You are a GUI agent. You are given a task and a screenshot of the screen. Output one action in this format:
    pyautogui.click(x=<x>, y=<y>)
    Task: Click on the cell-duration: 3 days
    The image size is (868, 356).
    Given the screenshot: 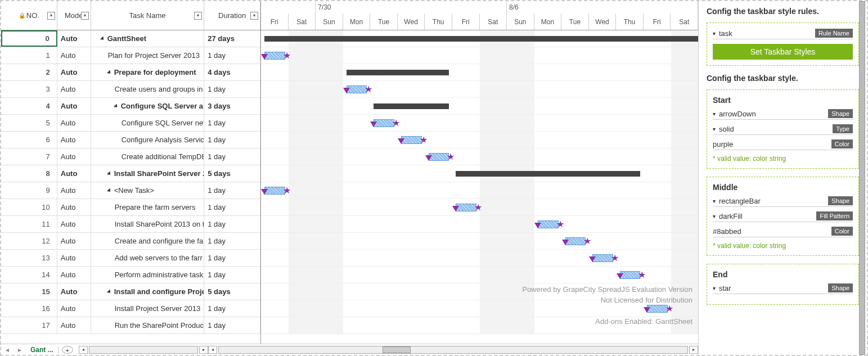 What is the action you would take?
    pyautogui.click(x=232, y=106)
    